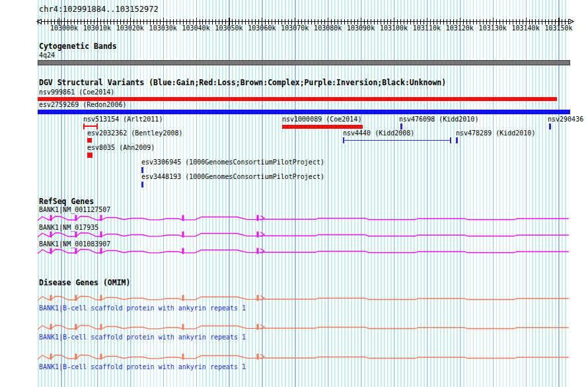  I want to click on variant-label-nsv999861: nsv999861 (Coe2014), so click(77, 92).